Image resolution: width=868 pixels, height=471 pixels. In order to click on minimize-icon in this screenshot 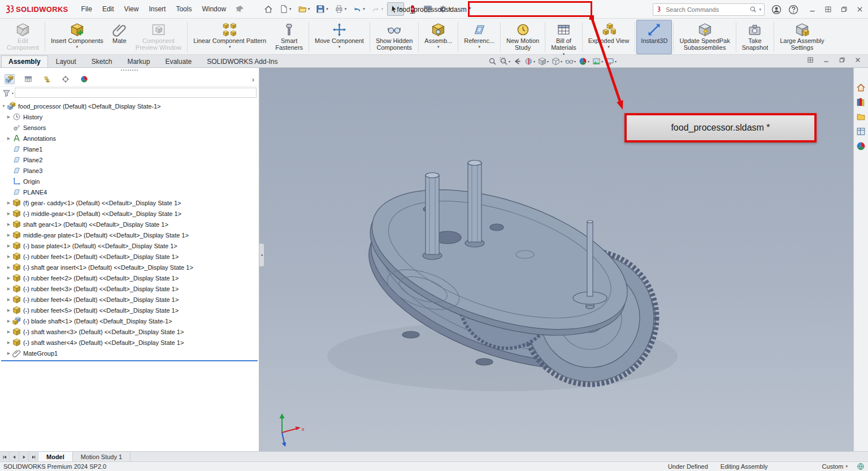, I will do `click(813, 9)`.